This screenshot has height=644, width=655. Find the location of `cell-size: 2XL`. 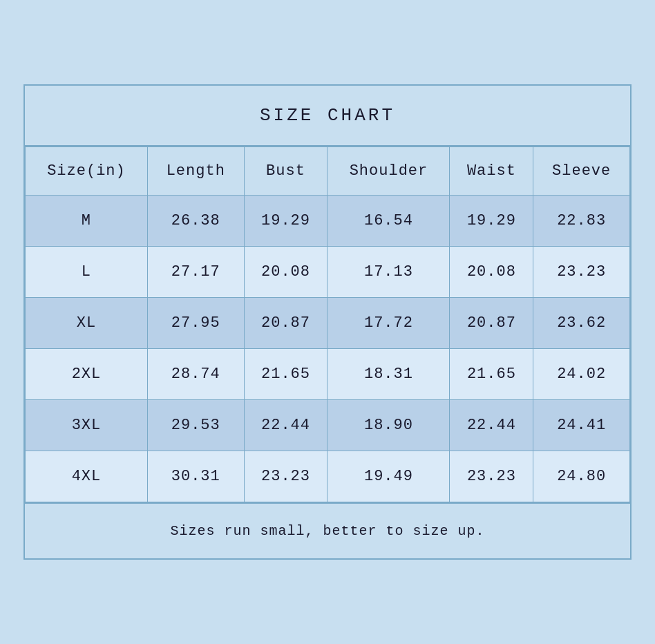

cell-size: 2XL is located at coordinates (87, 375).